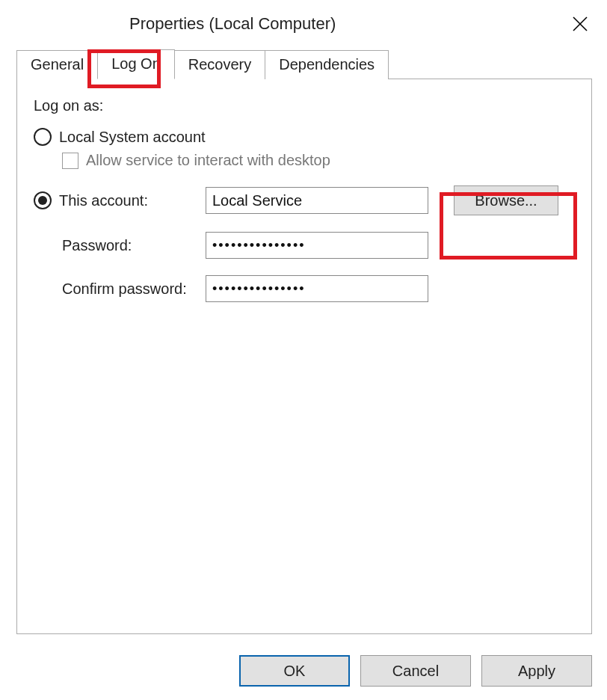 Image resolution: width=607 pixels, height=700 pixels. I want to click on window-title: Properties (Local Computer), so click(232, 24).